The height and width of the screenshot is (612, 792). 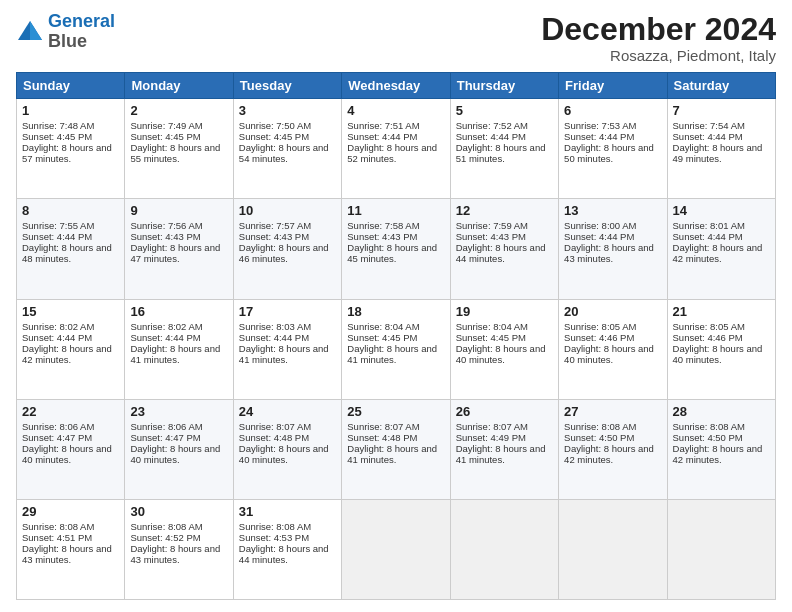 What do you see at coordinates (382, 438) in the screenshot?
I see `sunset-label: Sunset: 4:48 PM` at bounding box center [382, 438].